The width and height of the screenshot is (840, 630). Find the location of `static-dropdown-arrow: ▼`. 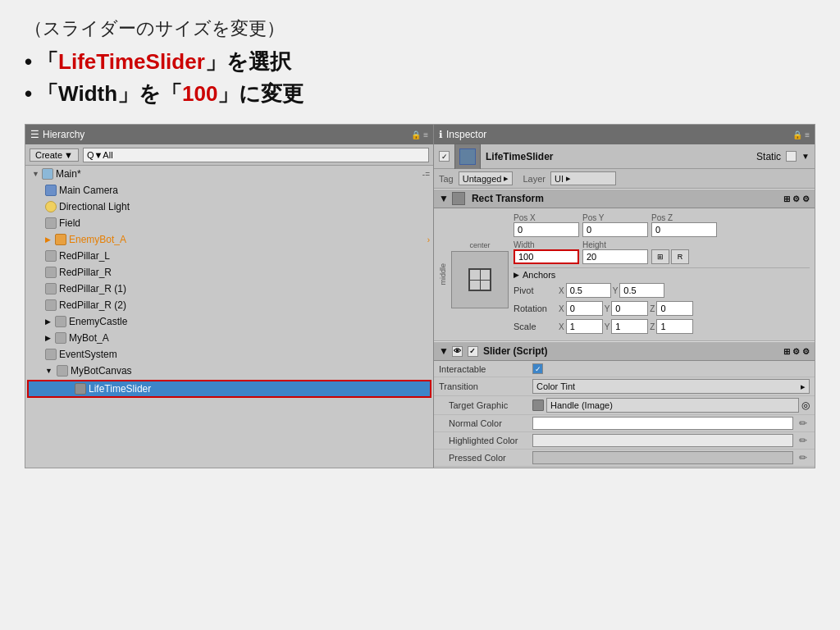

static-dropdown-arrow: ▼ is located at coordinates (806, 156).